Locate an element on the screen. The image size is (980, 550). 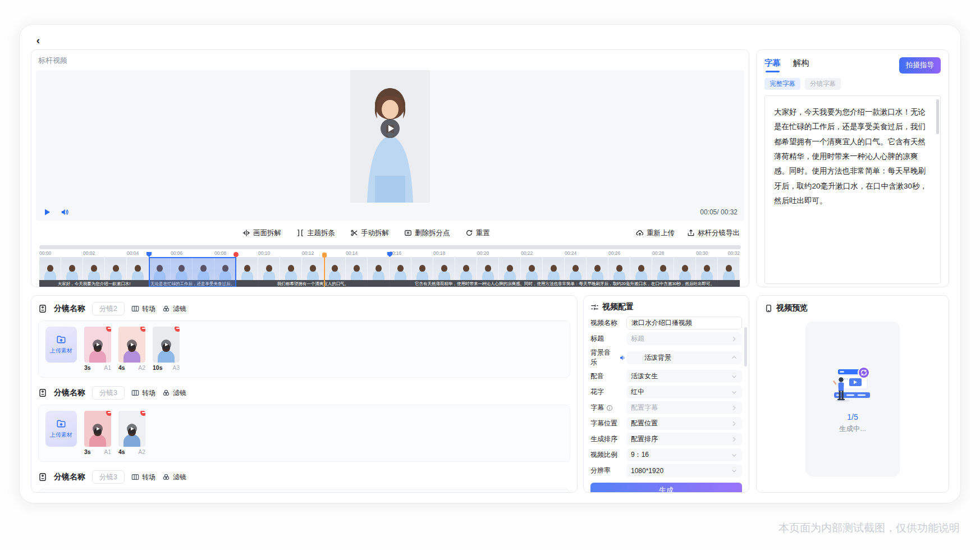
toolbar-item-画面拆解: 画面拆解 is located at coordinates (262, 233).